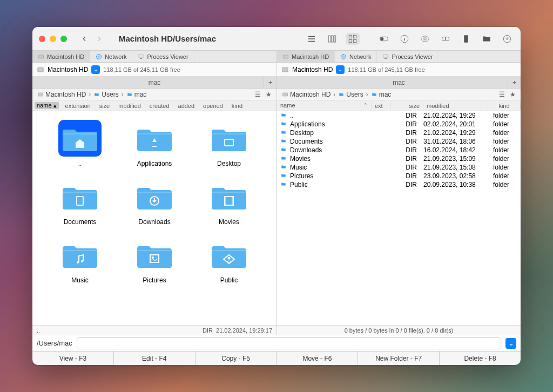 This screenshot has width=553, height=392. I want to click on status-row: .. DIR 21.02.2024, 19:29:17 0 bytes / 0 …, so click(276, 330).